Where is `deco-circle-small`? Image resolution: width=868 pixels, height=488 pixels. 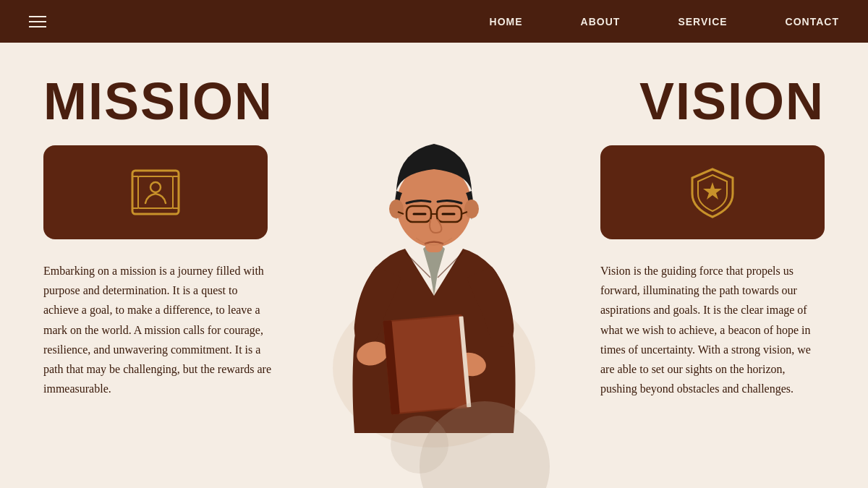 deco-circle-small is located at coordinates (420, 445).